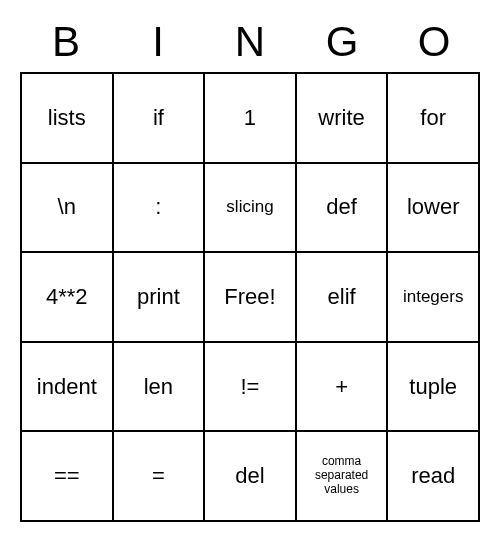 Image resolution: width=500 pixels, height=544 pixels. What do you see at coordinates (159, 208) in the screenshot?
I see `bingo-cell: :` at bounding box center [159, 208].